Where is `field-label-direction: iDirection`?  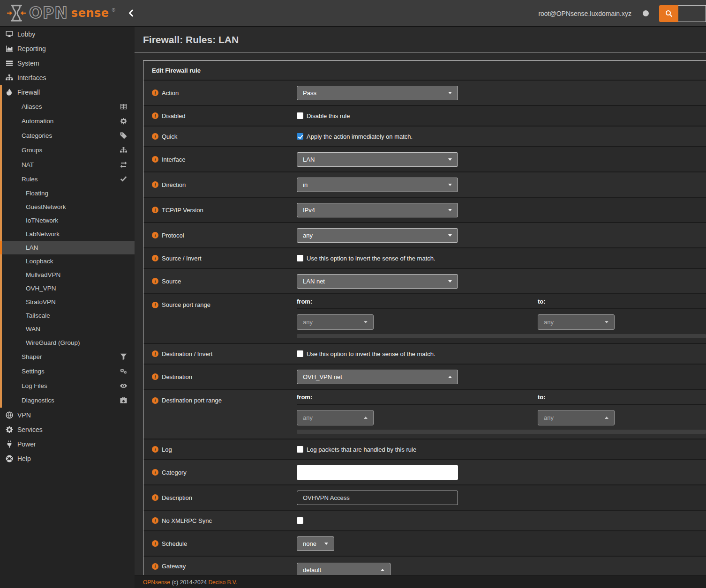
field-label-direction: iDirection is located at coordinates (220, 185).